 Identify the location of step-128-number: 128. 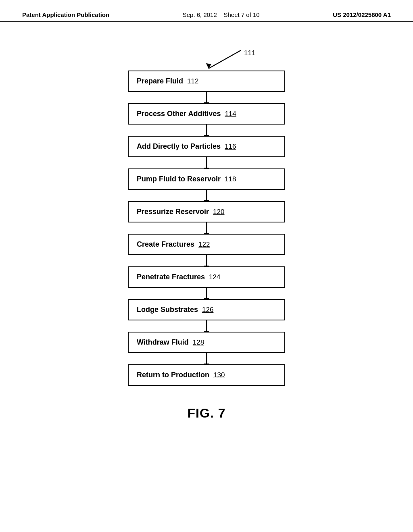
(198, 343).